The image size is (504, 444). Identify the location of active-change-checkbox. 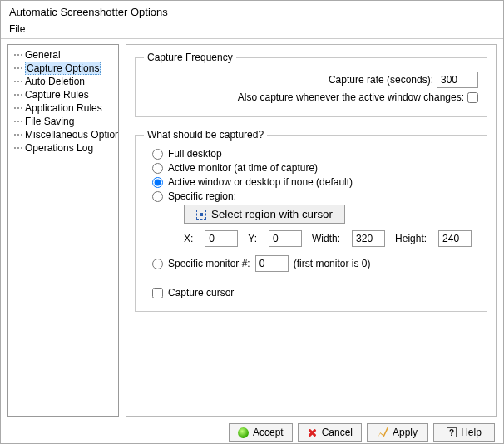
(472, 98).